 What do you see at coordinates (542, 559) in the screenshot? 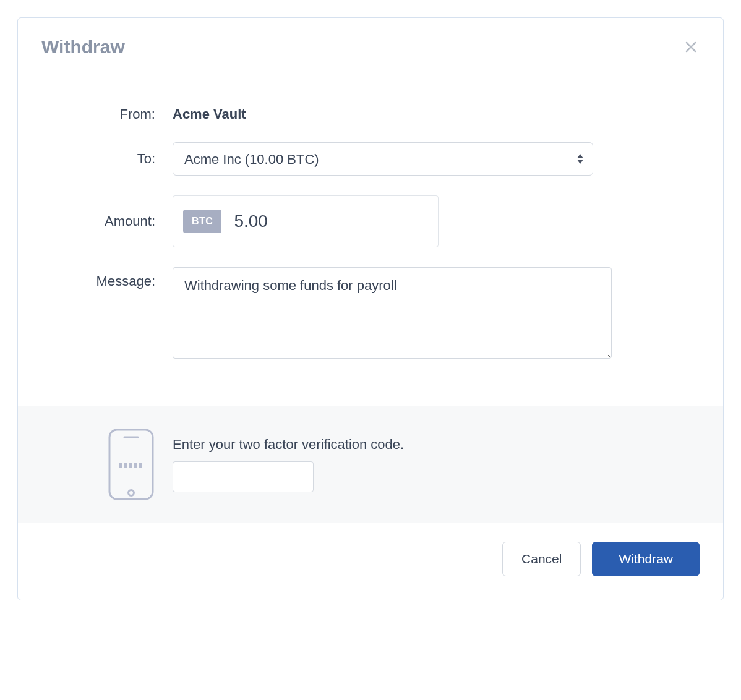
I see `cancel-button: Cancel` at bounding box center [542, 559].